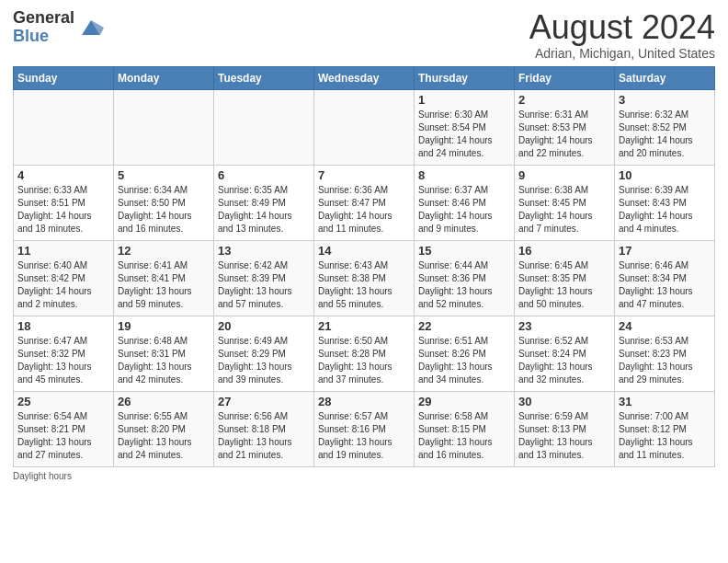 Image resolution: width=728 pixels, height=563 pixels. What do you see at coordinates (44, 18) in the screenshot?
I see `logo-general: General` at bounding box center [44, 18].